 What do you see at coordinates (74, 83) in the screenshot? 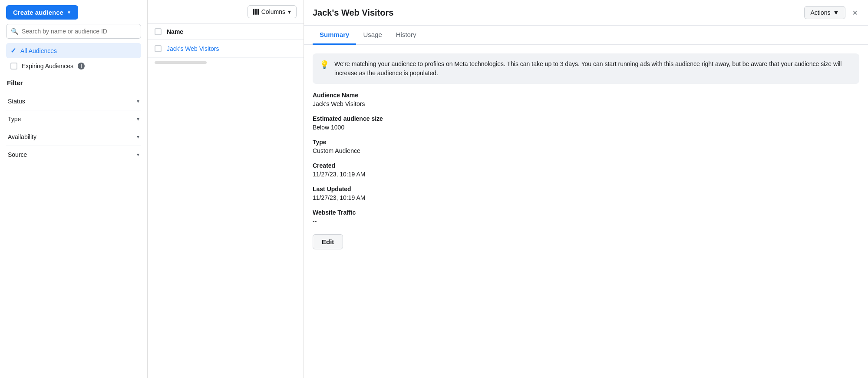
I see `filter-section-title: Filter` at bounding box center [74, 83].